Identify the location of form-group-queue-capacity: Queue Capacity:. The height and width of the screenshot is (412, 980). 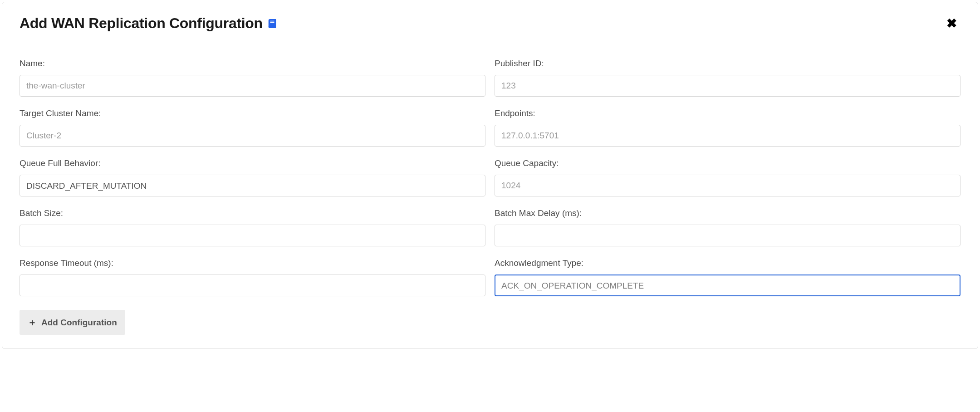
(728, 177).